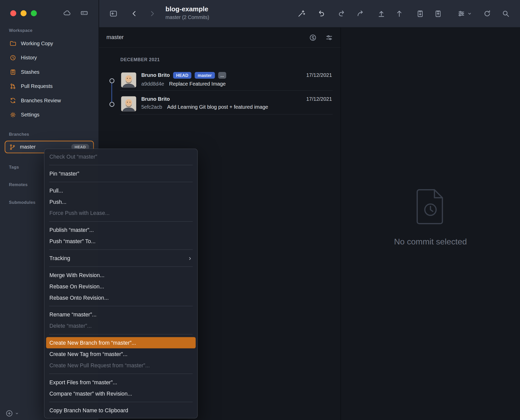 This screenshot has width=520, height=420. What do you see at coordinates (49, 86) in the screenshot?
I see `sidebar-item-pull-requests: Pull Requests` at bounding box center [49, 86].